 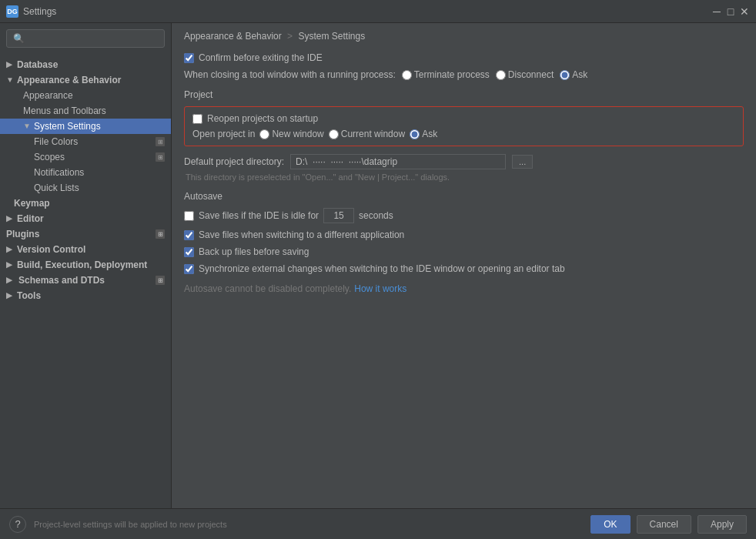 I want to click on how-it-works-link: How it works, so click(x=380, y=289).